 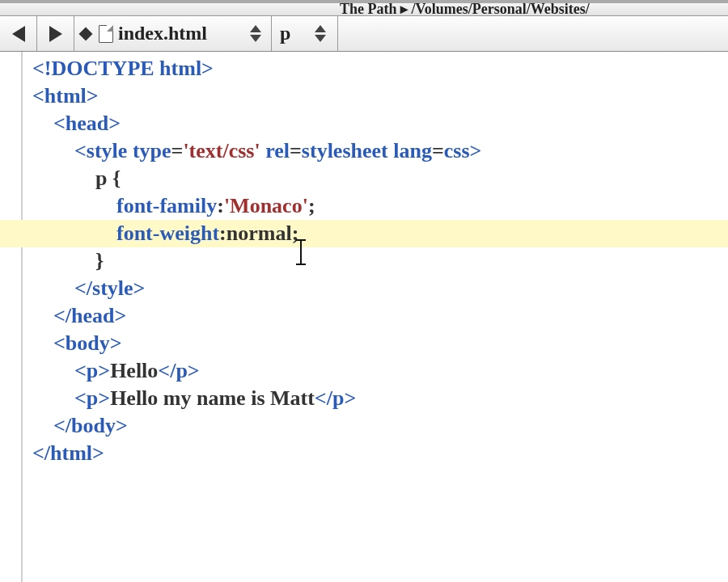 I want to click on code-line: }, so click(x=364, y=261).